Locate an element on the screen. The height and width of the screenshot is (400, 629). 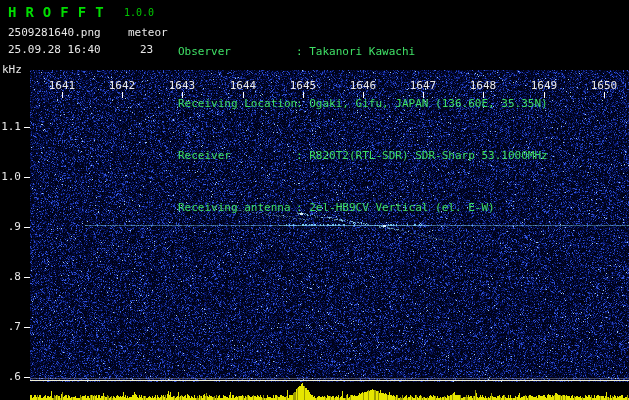
record-timestamp: 25.09.28 16:40 is located at coordinates (54, 50).